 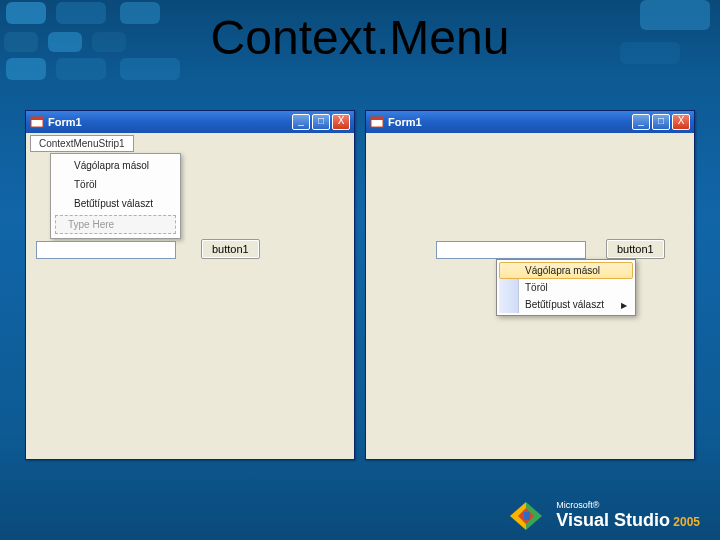 I want to click on contextmenustrip-caption: ContextMenuStrip1, so click(x=82, y=144).